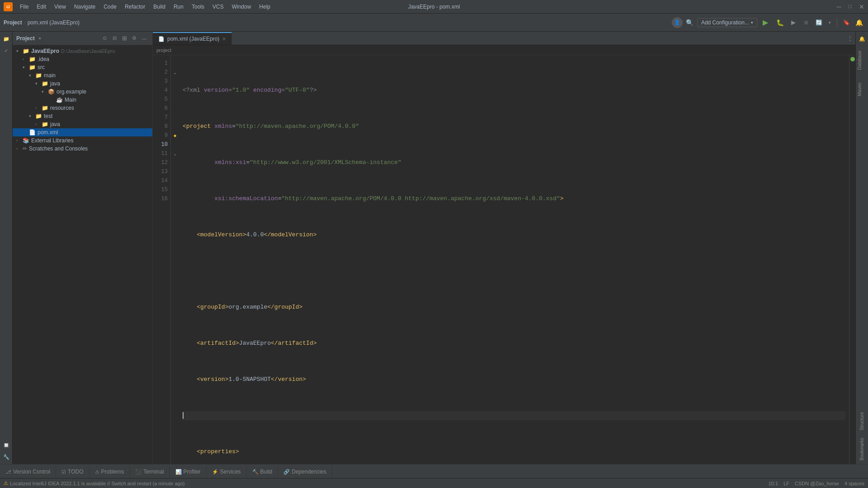 This screenshot has height=488, width=868. What do you see at coordinates (514, 380) in the screenshot?
I see `code-line-9: <version>1.0-SNAPSHOT</version>` at bounding box center [514, 380].